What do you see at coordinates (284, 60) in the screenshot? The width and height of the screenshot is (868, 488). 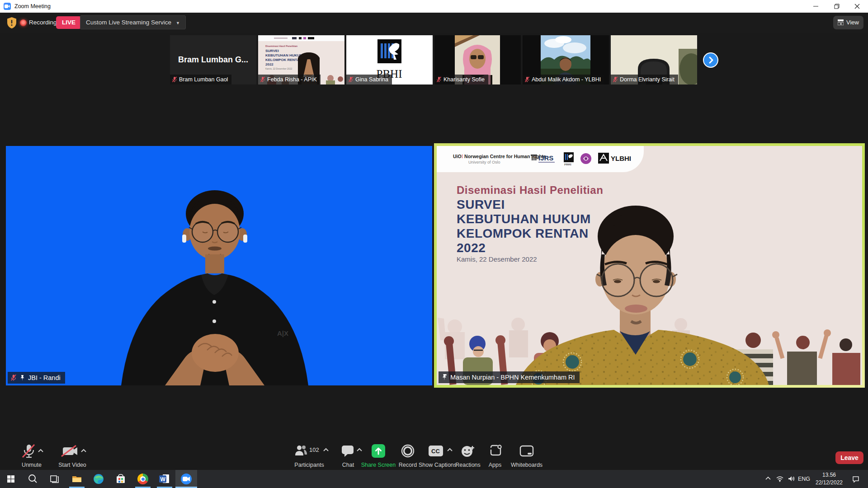 I see `svg-text: KELOMPOK RENTAN` at bounding box center [284, 60].